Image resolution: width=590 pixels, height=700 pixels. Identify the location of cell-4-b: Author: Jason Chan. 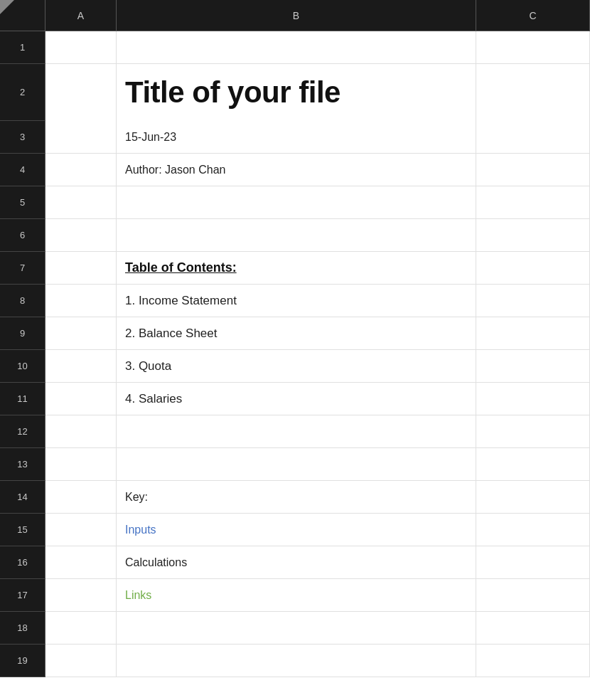
(296, 169).